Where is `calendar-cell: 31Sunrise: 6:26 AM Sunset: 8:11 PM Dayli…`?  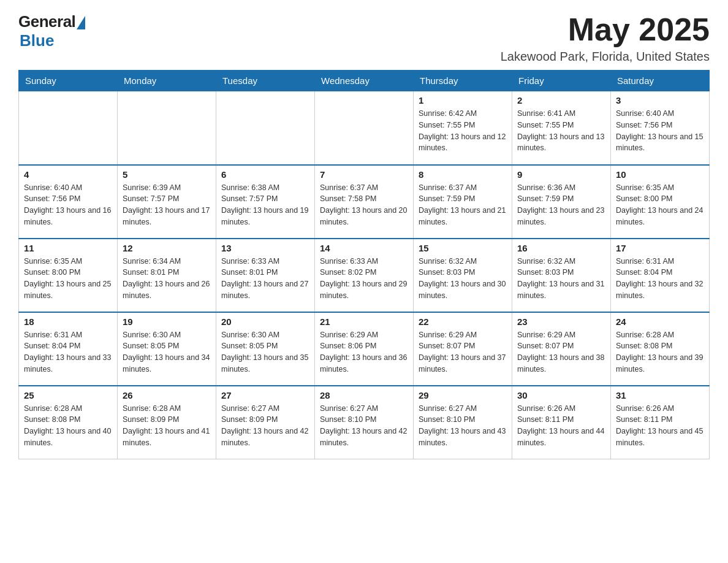
calendar-cell: 31Sunrise: 6:26 AM Sunset: 8:11 PM Dayli… is located at coordinates (661, 423).